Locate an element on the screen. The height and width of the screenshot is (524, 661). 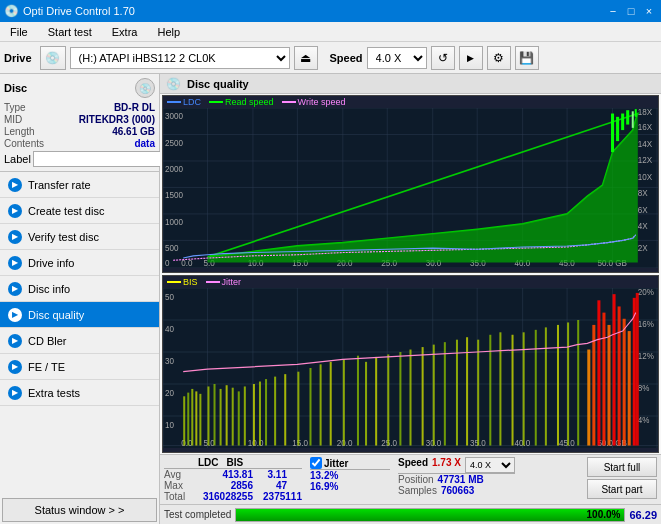
status-window-button: Status window > > is located at coordinates (80, 510).